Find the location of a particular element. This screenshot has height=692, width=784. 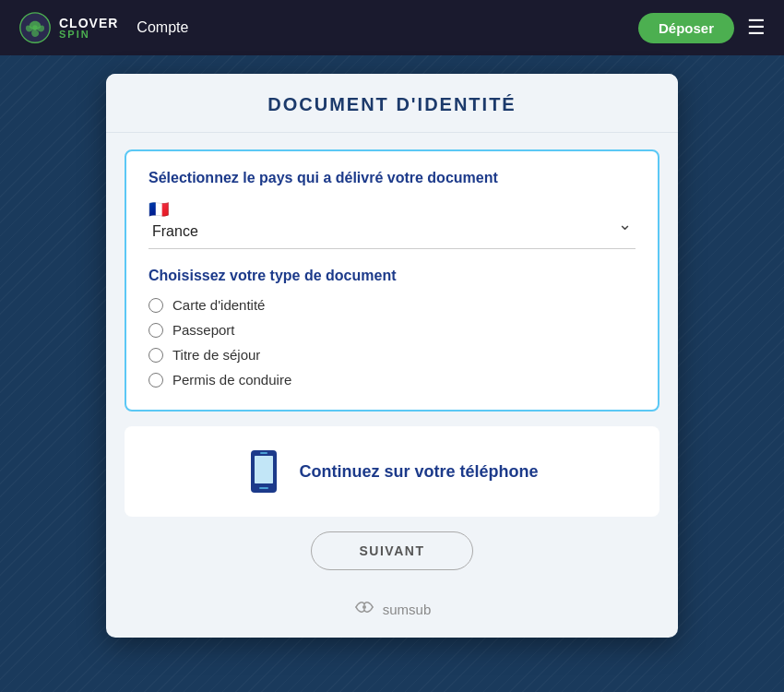

country-select: France Belgique Espagne Allemagne is located at coordinates (392, 231).